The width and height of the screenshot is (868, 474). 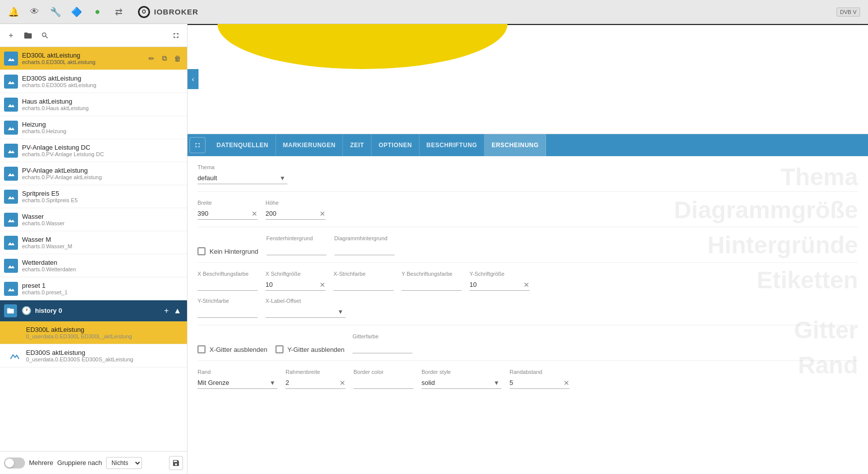 What do you see at coordinates (76, 12) in the screenshot?
I see `shield-icon: 🔷` at bounding box center [76, 12].